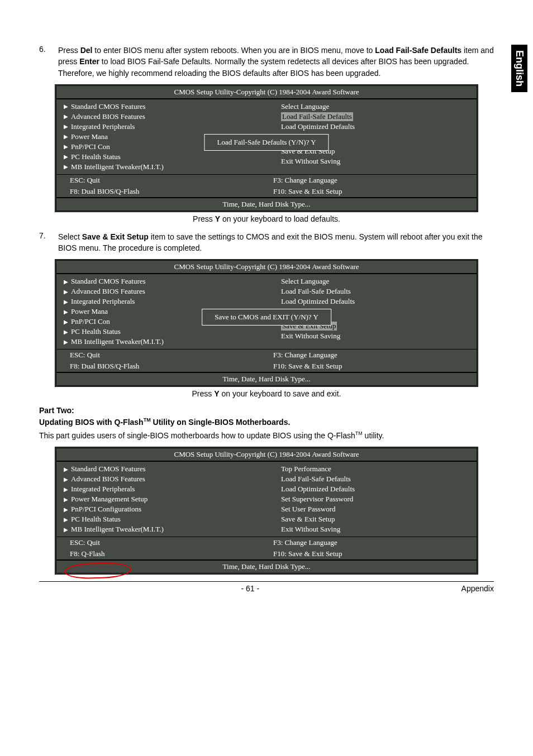  Describe the element at coordinates (266, 61) in the screenshot. I see `step-6: 6. Press Del to enter BIOS menu after sy…` at that location.